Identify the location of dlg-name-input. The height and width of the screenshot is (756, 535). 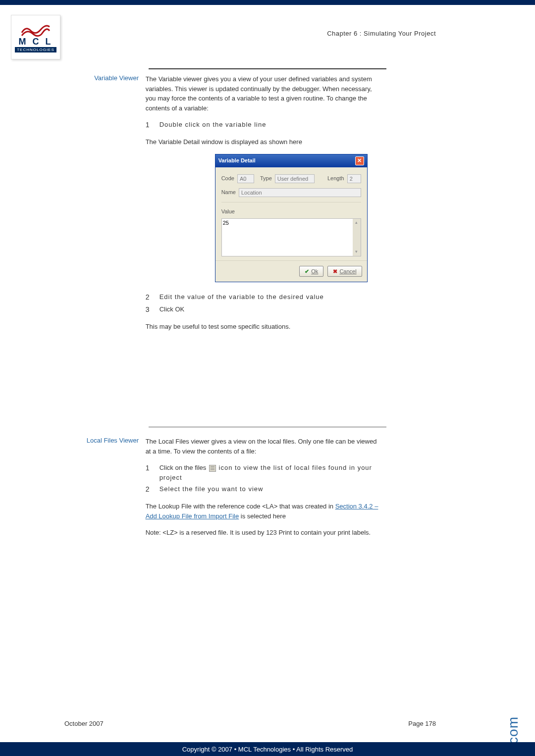
(300, 193).